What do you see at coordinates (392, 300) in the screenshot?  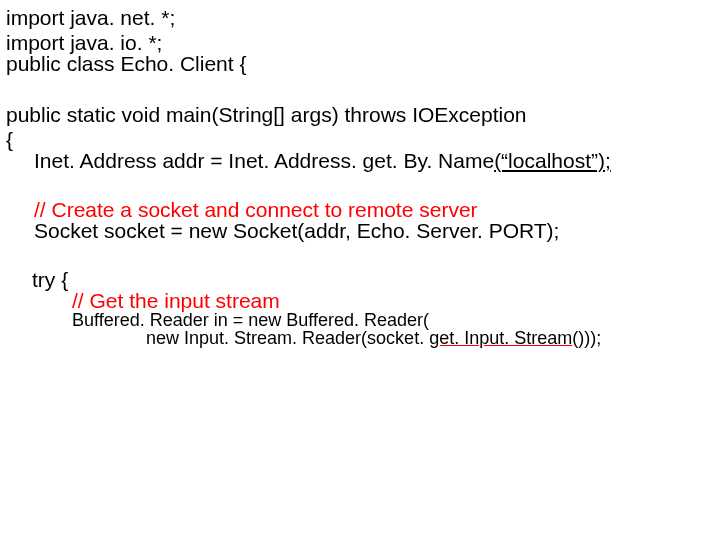 I see `code-comment-inputstream: // Get the input stream` at bounding box center [392, 300].